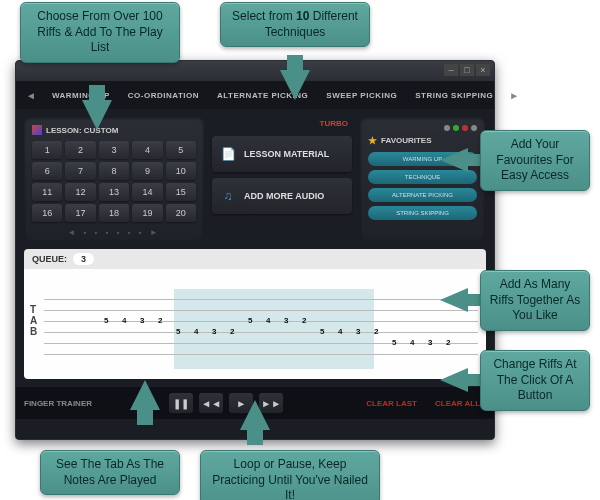 This screenshot has height=500, width=600. What do you see at coordinates (181, 192) in the screenshot?
I see `riff-number-button: 15` at bounding box center [181, 192].